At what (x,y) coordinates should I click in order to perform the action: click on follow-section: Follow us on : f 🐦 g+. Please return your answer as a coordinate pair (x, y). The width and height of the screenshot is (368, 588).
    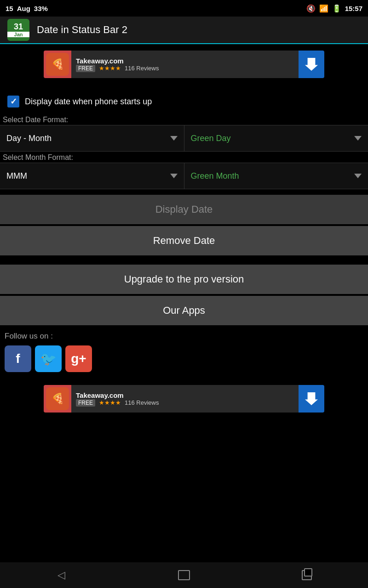
    Looking at the image, I should click on (184, 351).